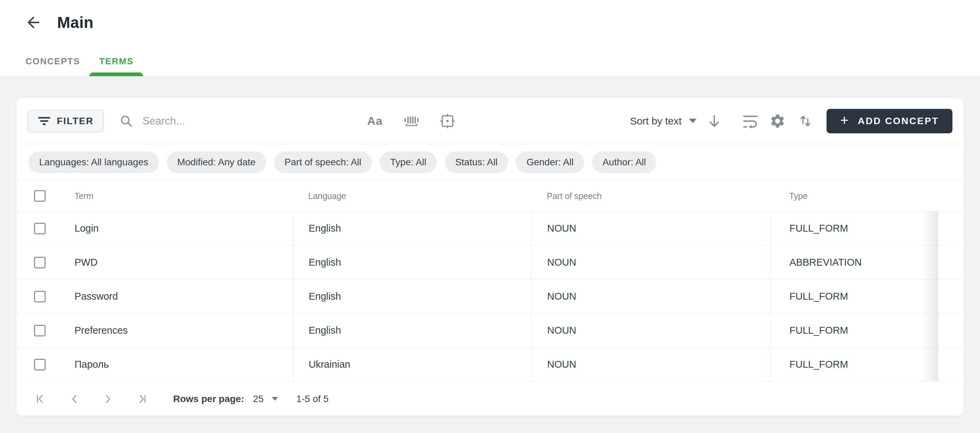 The height and width of the screenshot is (433, 980). I want to click on column-header-language: Language, so click(412, 196).